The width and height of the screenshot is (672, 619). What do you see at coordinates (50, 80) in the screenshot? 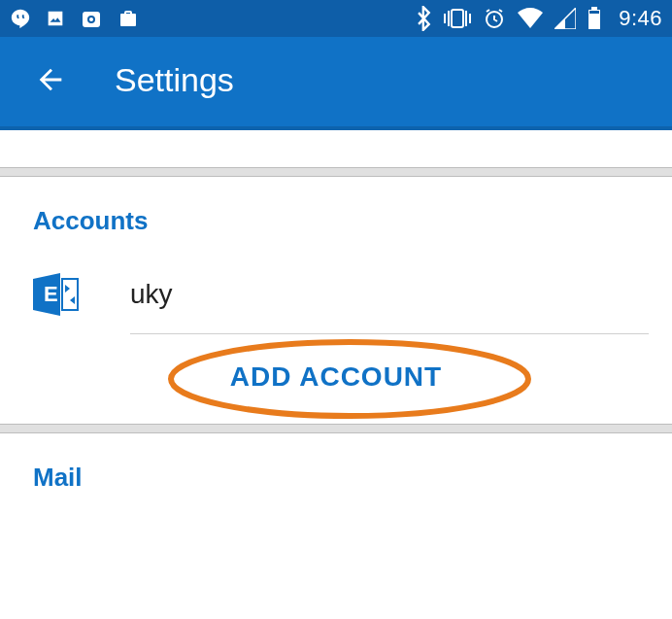
I see `back-arrow-icon` at bounding box center [50, 80].